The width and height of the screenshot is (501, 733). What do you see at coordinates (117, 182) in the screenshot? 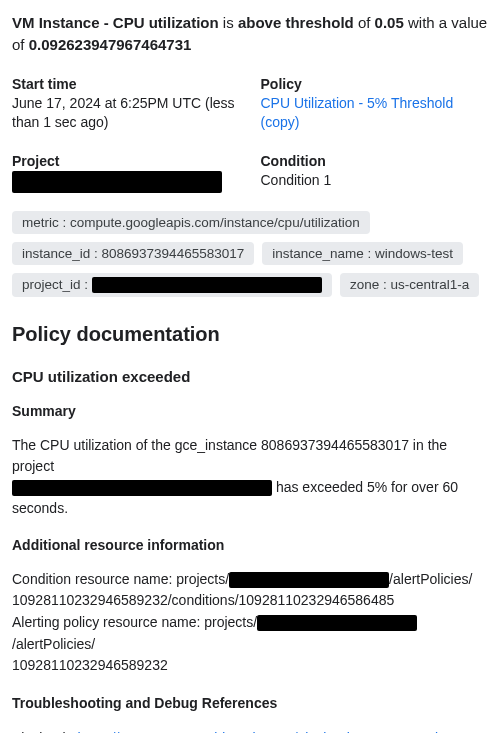
I see `project-value-redacted` at bounding box center [117, 182].